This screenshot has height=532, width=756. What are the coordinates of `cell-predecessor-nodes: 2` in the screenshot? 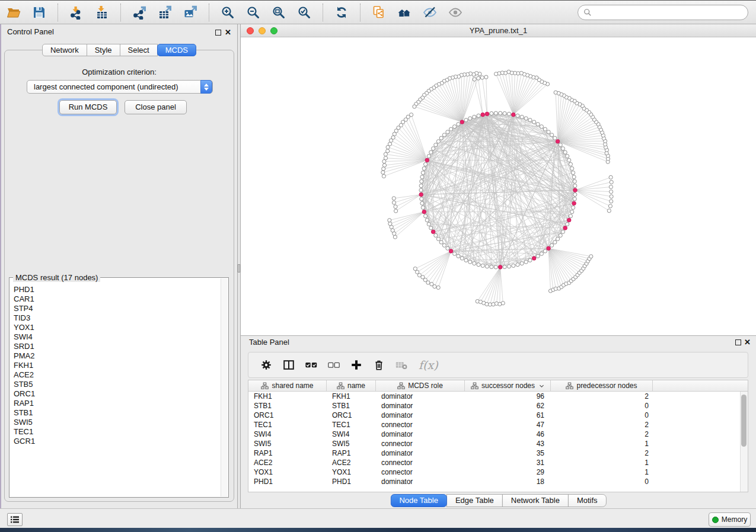 It's located at (602, 434).